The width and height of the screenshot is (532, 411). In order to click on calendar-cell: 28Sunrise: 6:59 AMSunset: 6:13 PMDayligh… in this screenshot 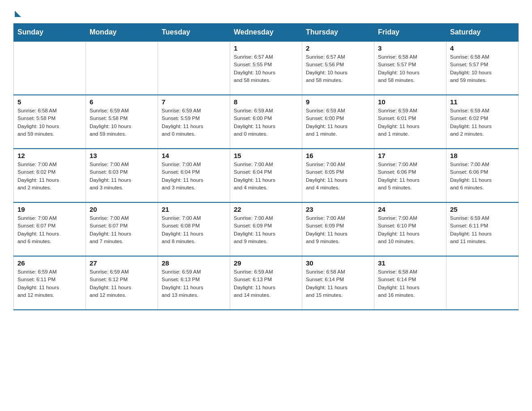, I will do `click(194, 283)`.